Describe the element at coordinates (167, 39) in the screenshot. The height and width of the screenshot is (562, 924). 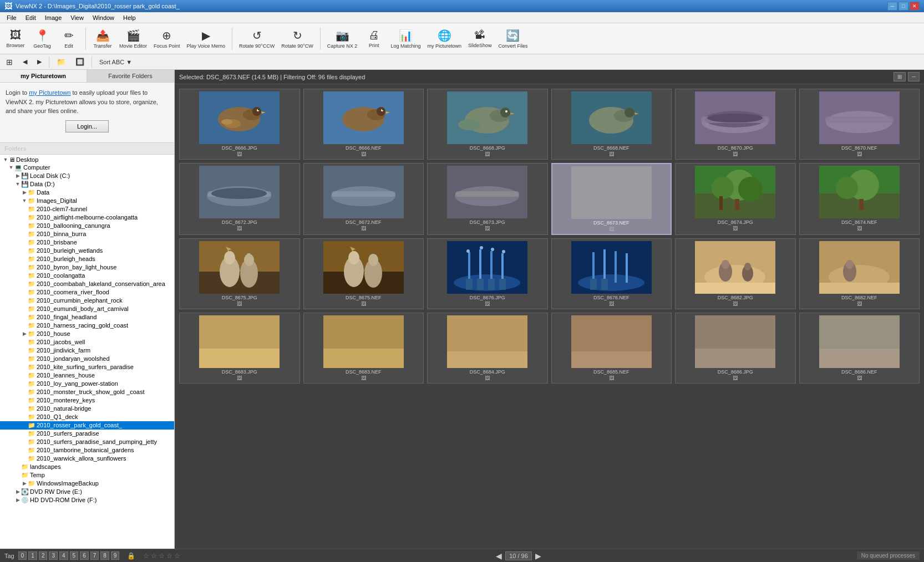
I see `focus-point-button: ⊕ Focus Point` at that location.